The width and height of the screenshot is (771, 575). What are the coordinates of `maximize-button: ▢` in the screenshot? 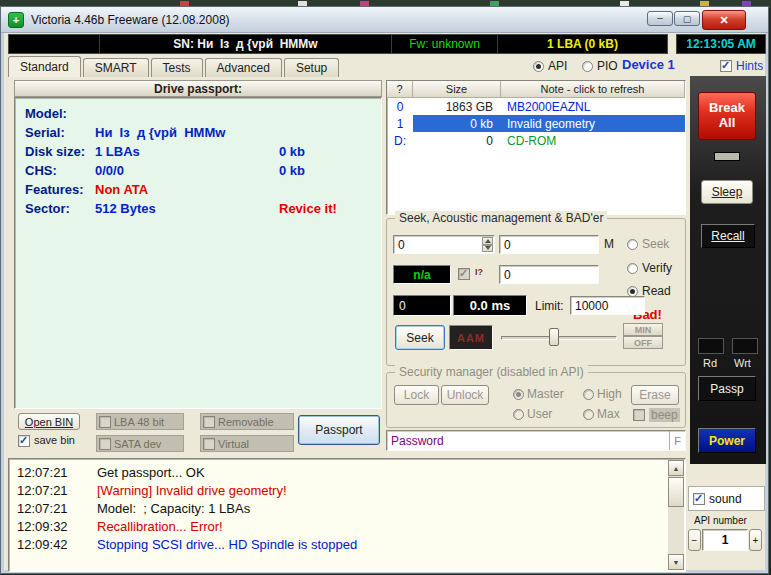 It's located at (687, 18).